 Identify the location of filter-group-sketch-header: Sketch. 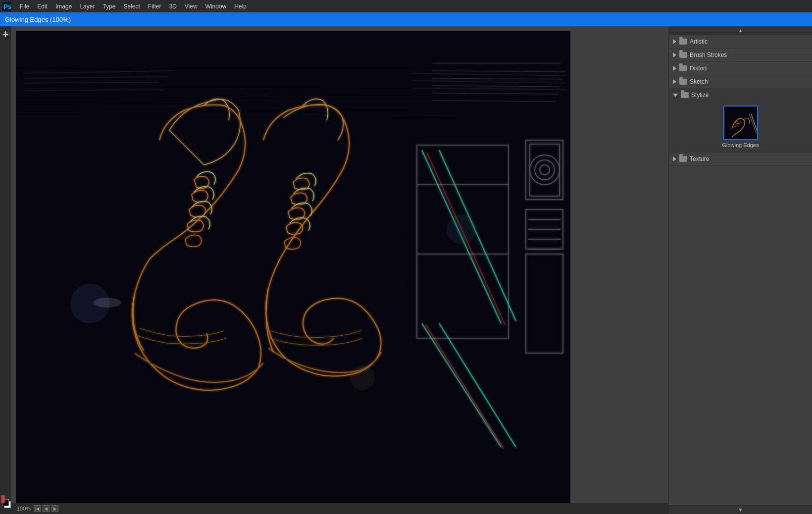
(741, 82).